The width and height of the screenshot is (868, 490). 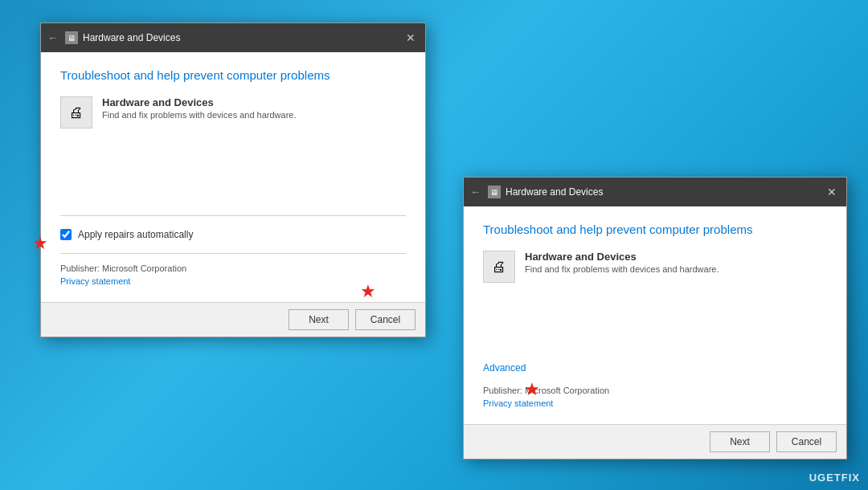 What do you see at coordinates (233, 112) in the screenshot?
I see `troubleshooter-item-1: 🖨 Hardware and Devices Find and fix prob…` at bounding box center [233, 112].